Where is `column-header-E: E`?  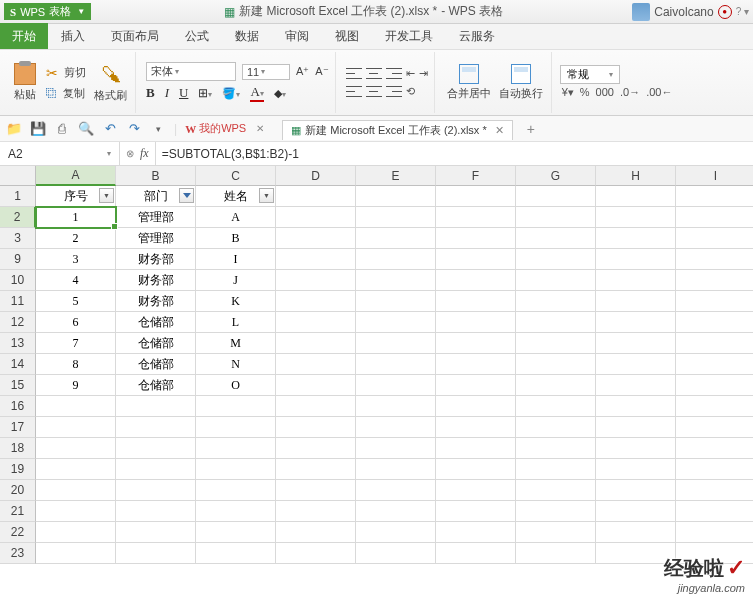 column-header-E: E is located at coordinates (396, 176).